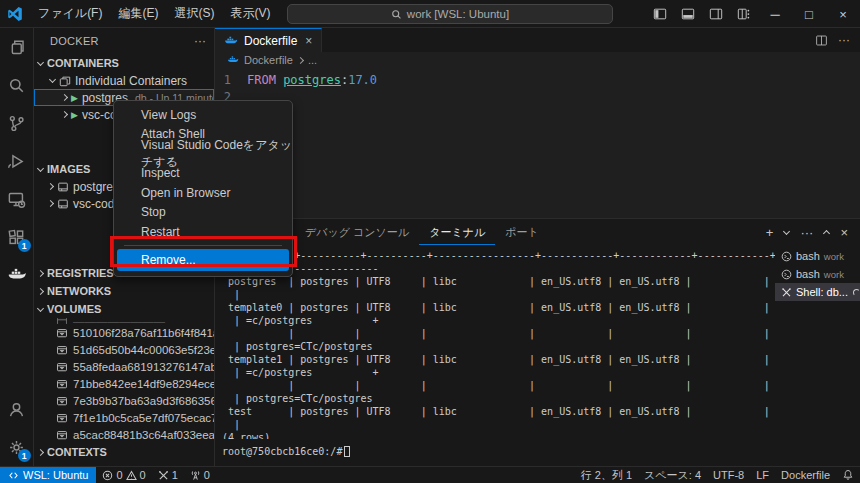 This screenshot has height=483, width=860. What do you see at coordinates (786, 230) in the screenshot?
I see `terminal-dropdown-icon` at bounding box center [786, 230].